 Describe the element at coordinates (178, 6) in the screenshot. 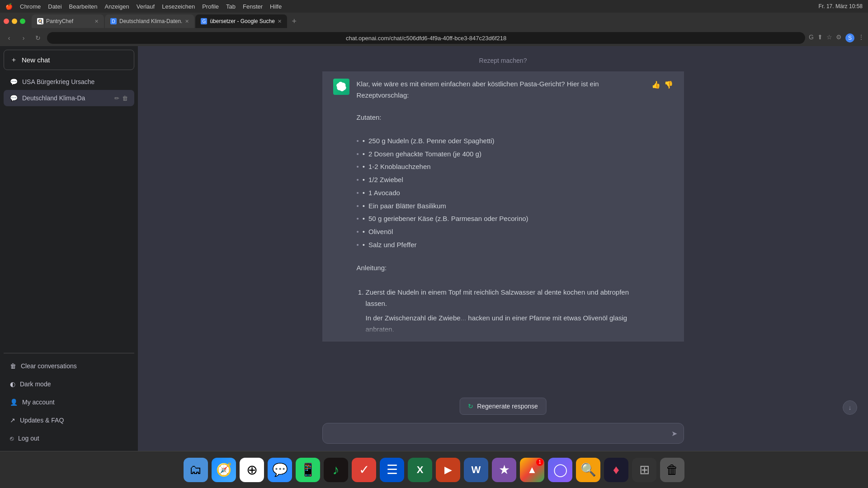

I see `menu-lesezeichen: Lesezeichen` at that location.